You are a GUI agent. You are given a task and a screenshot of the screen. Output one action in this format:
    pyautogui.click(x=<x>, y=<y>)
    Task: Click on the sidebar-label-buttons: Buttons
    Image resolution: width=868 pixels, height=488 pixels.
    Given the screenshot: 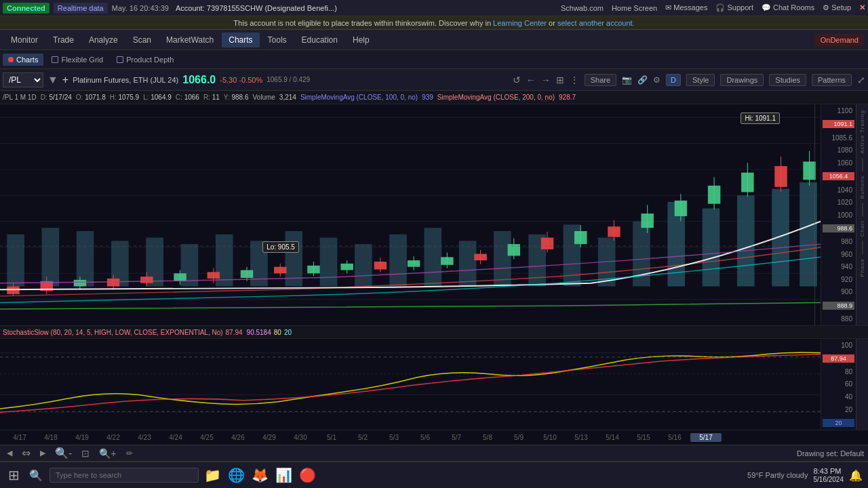 What is the action you would take?
    pyautogui.click(x=863, y=187)
    